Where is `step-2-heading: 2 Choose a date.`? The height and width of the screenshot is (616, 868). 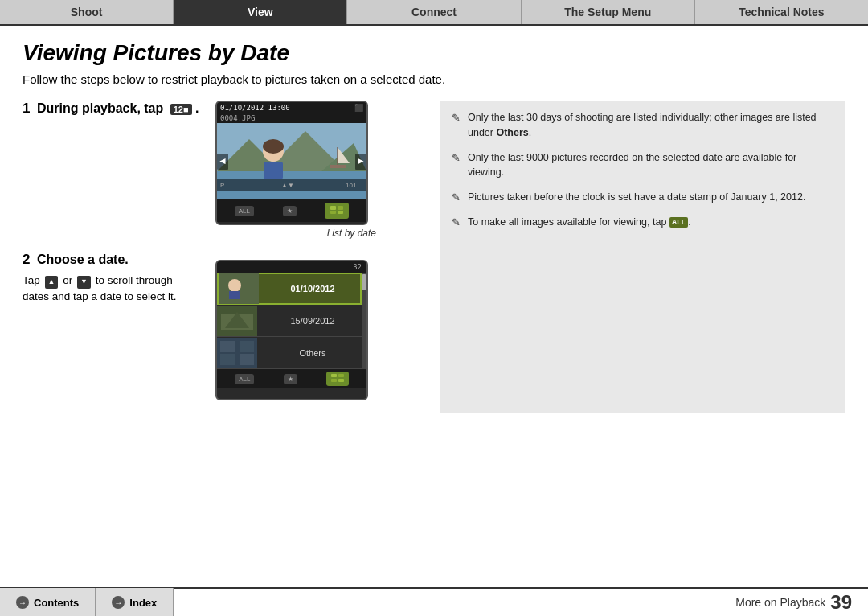 step-2-heading: 2 Choose a date. is located at coordinates (111, 260).